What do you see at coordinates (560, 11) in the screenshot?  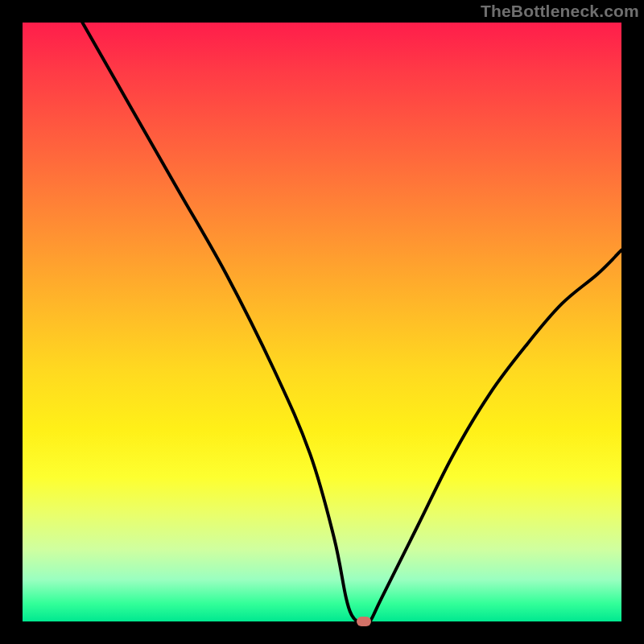 I see `watermark-text: TheBottleneck.com` at bounding box center [560, 11].